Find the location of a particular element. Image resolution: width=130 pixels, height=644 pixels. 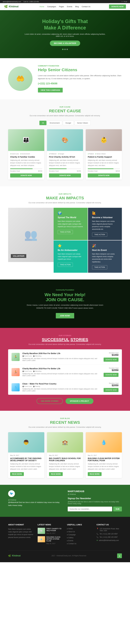

news-card-2: 🏫 May 30, 2017 BIG CHARITY BUILD SCHOOL … is located at coordinates (65, 455).